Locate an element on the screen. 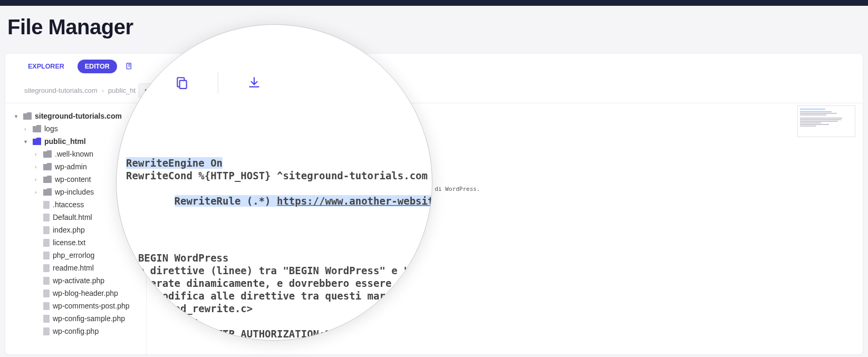 This screenshot has height=357, width=868. breadcrumb-root: siteground-tutorials.com is located at coordinates (61, 91).